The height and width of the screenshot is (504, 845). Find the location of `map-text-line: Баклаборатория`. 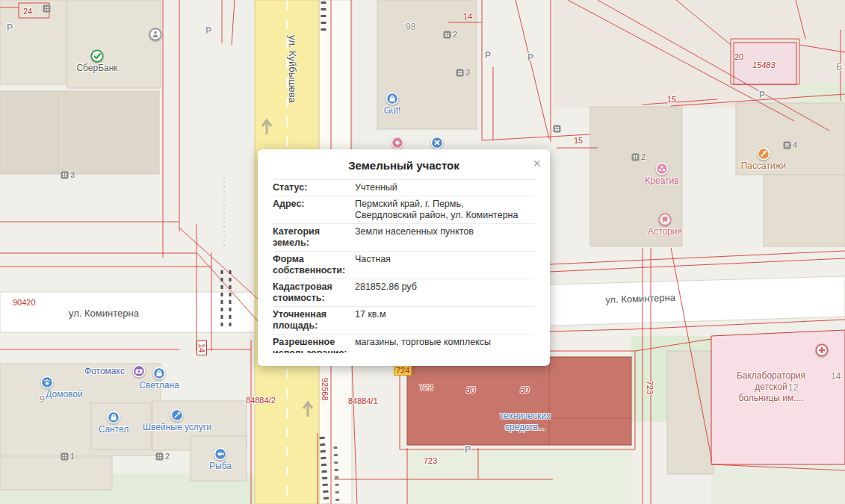

map-text-line: Баклаборатория is located at coordinates (771, 376).